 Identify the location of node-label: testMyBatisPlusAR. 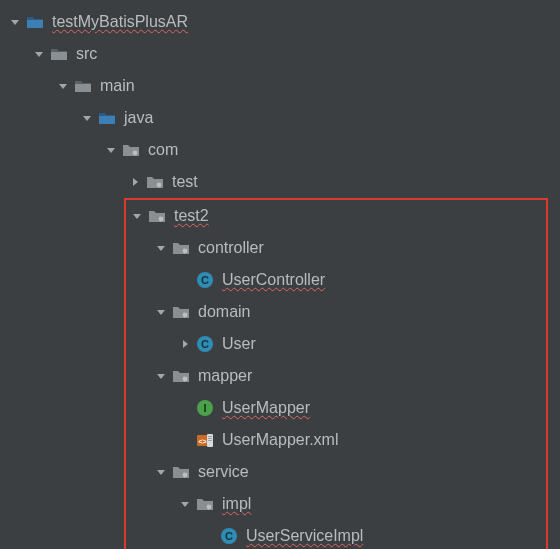
(120, 22).